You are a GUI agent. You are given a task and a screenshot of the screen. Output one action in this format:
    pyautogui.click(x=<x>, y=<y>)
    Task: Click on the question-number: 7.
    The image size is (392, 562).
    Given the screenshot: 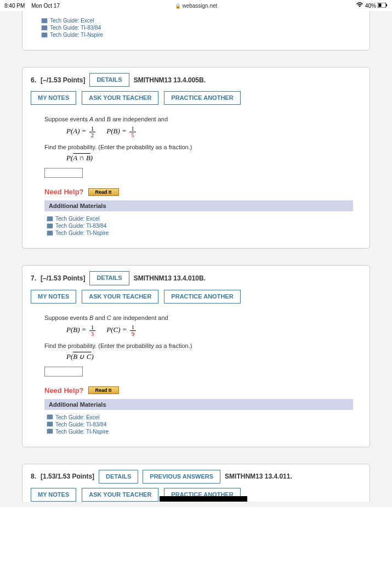 What is the action you would take?
    pyautogui.click(x=33, y=278)
    